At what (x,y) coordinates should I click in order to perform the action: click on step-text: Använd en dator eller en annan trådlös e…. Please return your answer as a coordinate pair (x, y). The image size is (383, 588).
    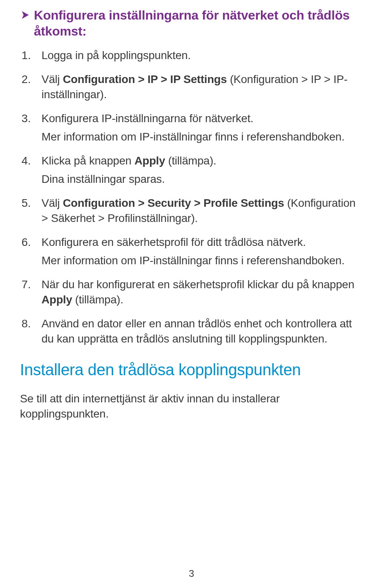
    Looking at the image, I should click on (197, 331).